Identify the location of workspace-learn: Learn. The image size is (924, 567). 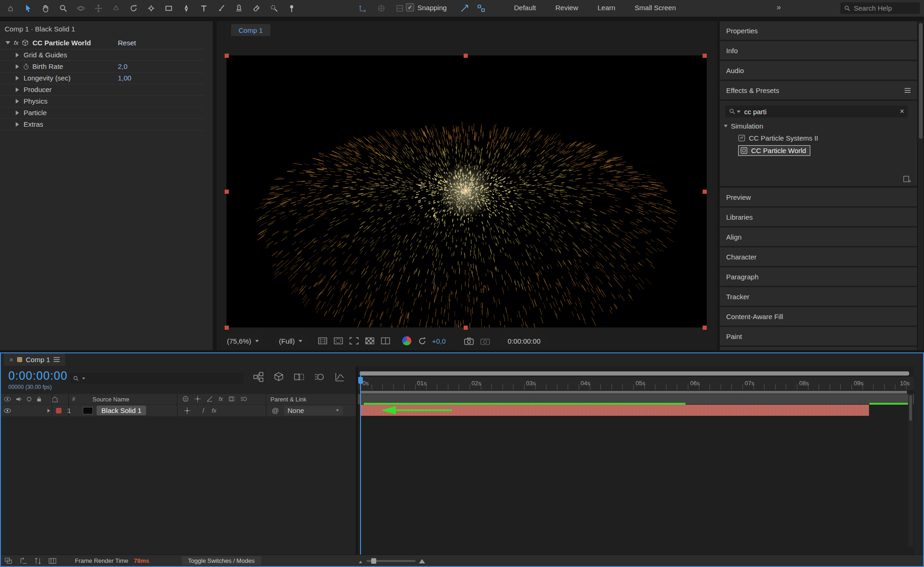
(606, 7).